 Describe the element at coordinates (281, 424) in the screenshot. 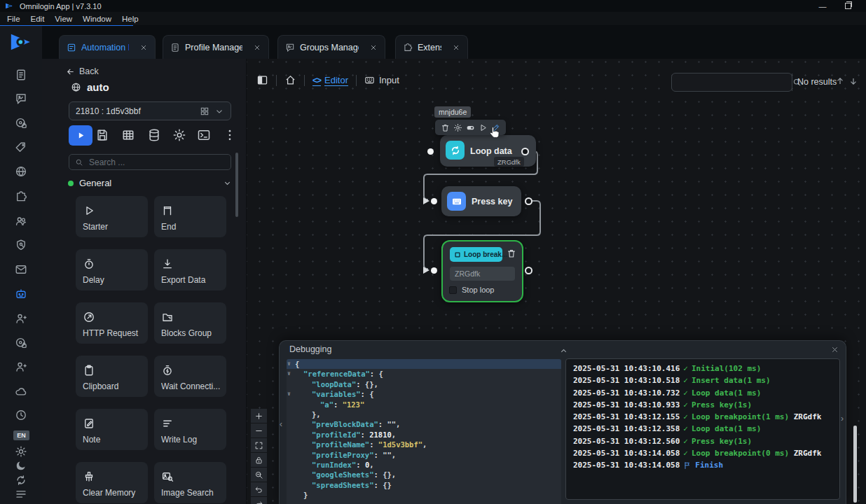

I see `scroll-left-icon: ‹` at that location.